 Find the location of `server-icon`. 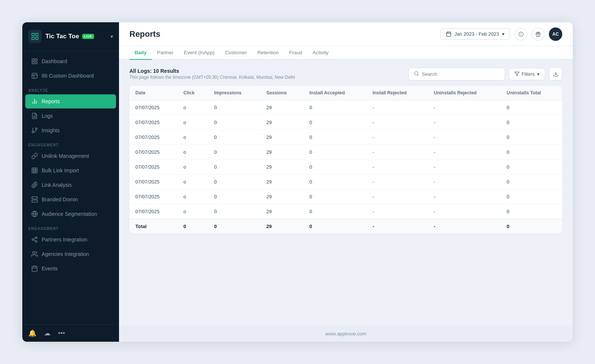

server-icon is located at coordinates (35, 199).